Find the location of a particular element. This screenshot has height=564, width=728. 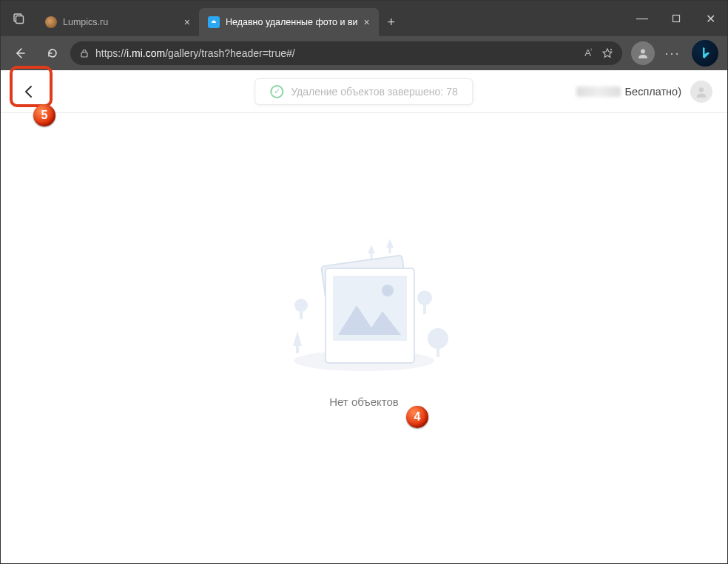

read-aloud-button: A⁾ is located at coordinates (587, 53).